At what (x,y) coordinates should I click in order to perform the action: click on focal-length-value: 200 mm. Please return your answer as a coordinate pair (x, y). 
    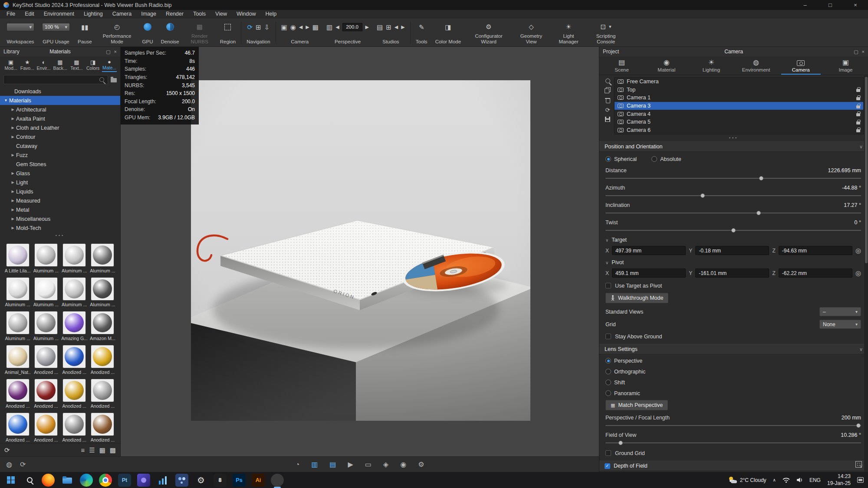
    Looking at the image, I should click on (852, 418).